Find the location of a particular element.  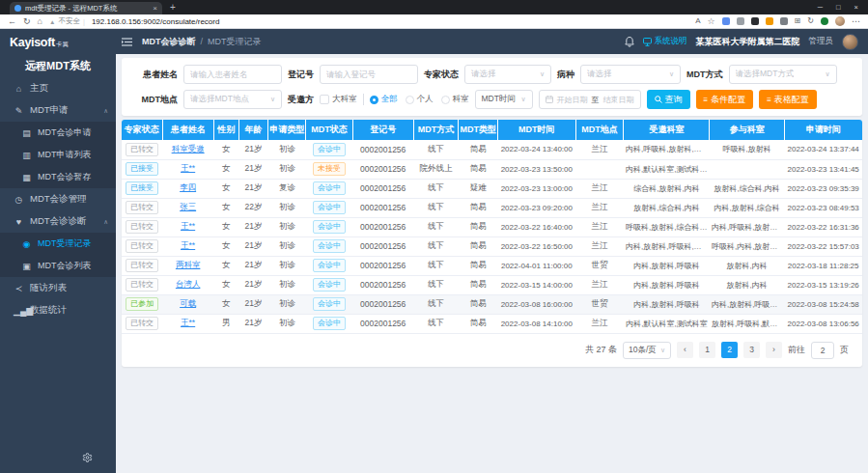

expert-status-select: 请选择∨ is located at coordinates (508, 74).